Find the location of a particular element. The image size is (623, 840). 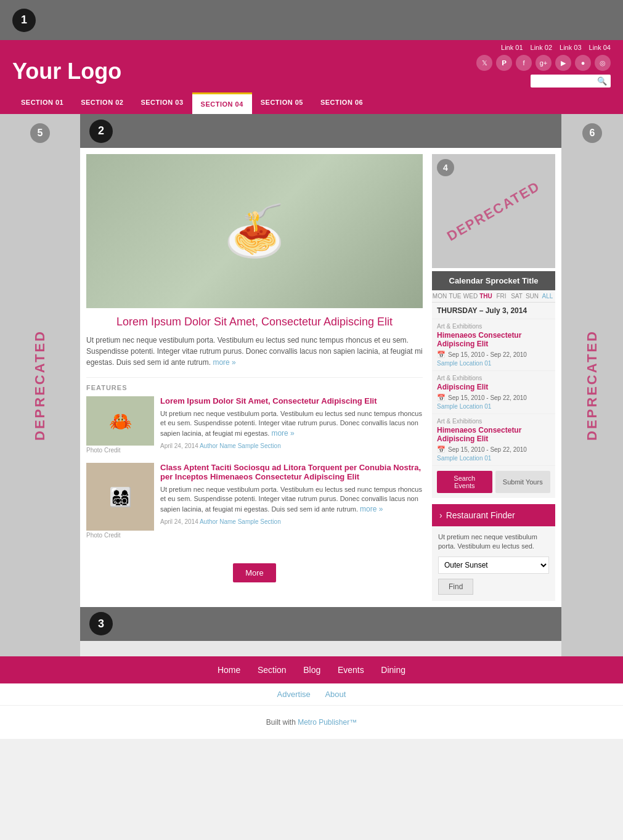

cal-day-thu: THU is located at coordinates (486, 296).